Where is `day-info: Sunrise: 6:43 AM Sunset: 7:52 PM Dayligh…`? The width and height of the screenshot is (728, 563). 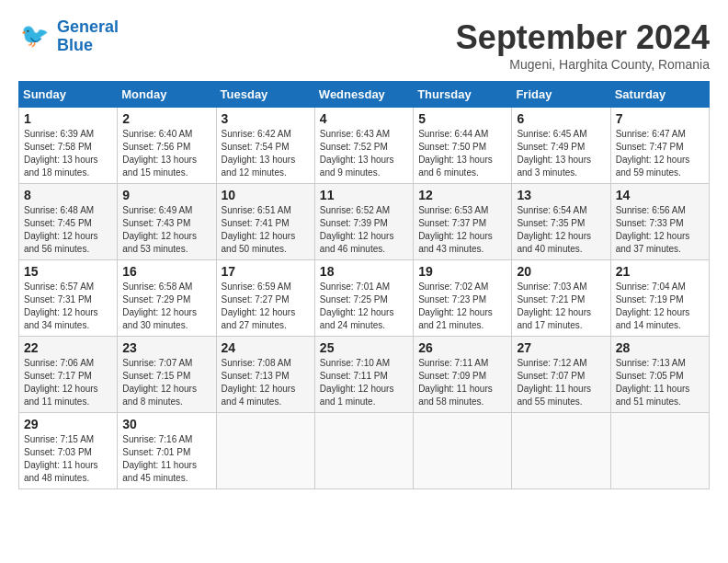
day-info: Sunrise: 6:43 AM Sunset: 7:52 PM Dayligh… is located at coordinates (364, 154).